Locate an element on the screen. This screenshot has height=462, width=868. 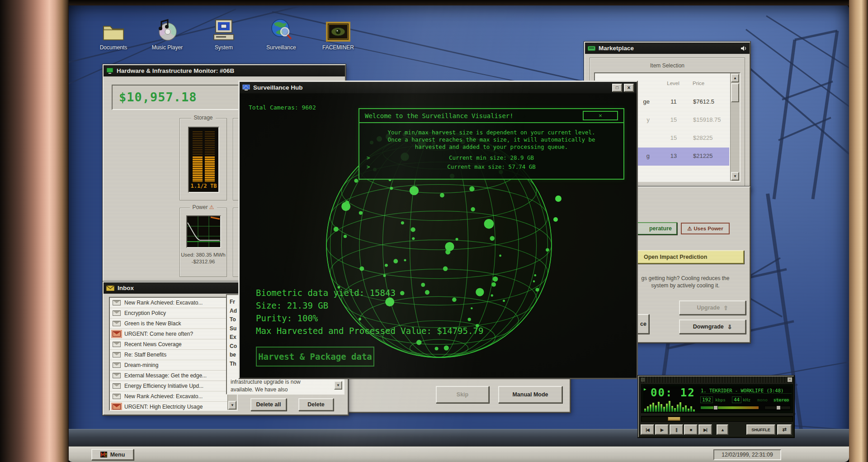
icon-label: Documents is located at coordinates (113, 48).